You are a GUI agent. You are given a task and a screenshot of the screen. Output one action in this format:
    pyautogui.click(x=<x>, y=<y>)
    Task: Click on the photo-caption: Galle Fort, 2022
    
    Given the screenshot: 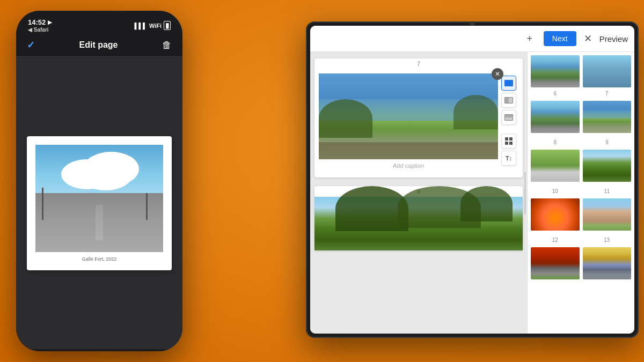 What is the action you would take?
    pyautogui.click(x=99, y=259)
    